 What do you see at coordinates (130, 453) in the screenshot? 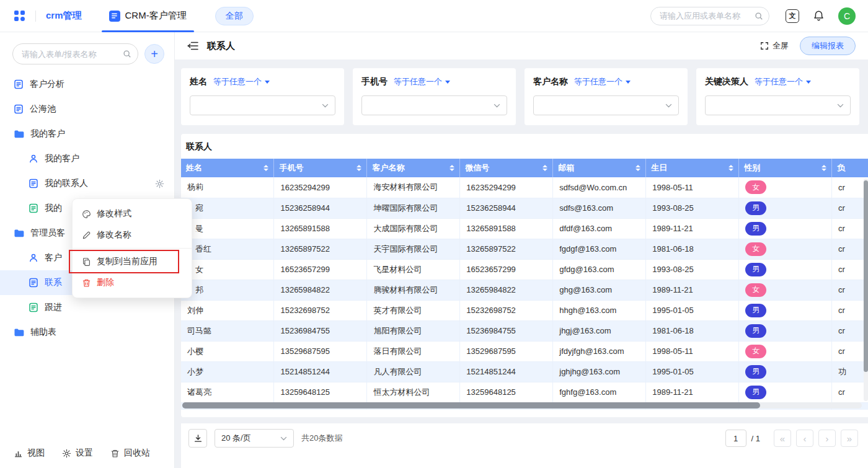
I see `sidebar-footer-trash: 回收站` at bounding box center [130, 453].